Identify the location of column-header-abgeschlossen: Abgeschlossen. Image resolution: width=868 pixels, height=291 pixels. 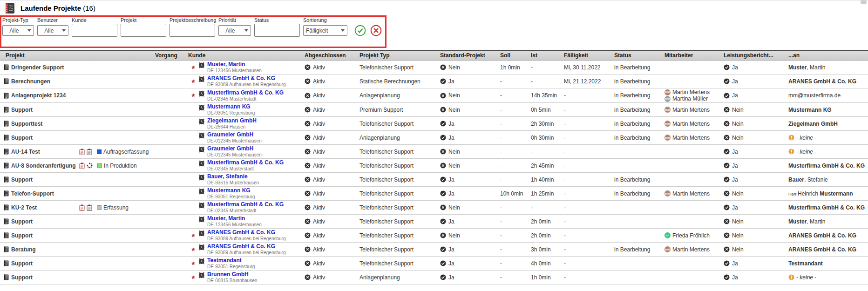
(330, 55).